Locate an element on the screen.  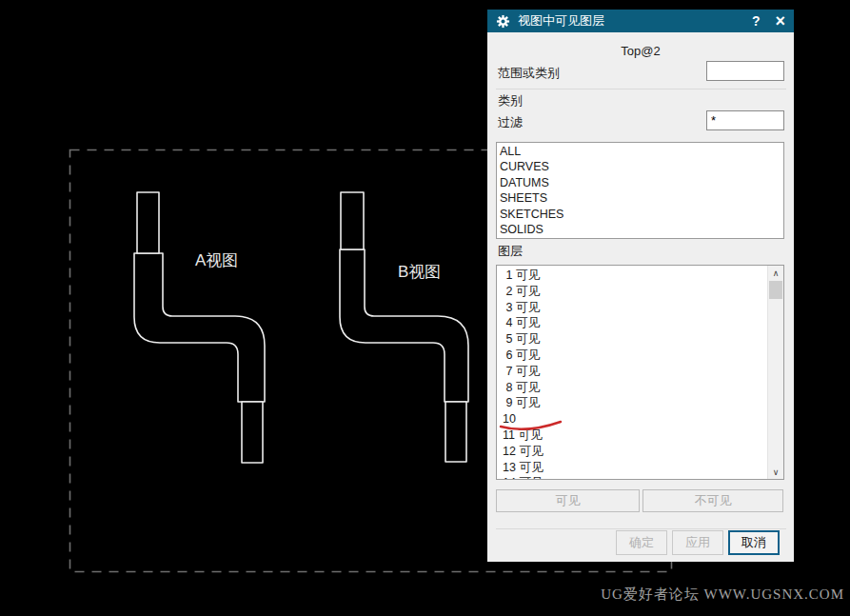
layer-item: 2 可见 is located at coordinates (632, 291).